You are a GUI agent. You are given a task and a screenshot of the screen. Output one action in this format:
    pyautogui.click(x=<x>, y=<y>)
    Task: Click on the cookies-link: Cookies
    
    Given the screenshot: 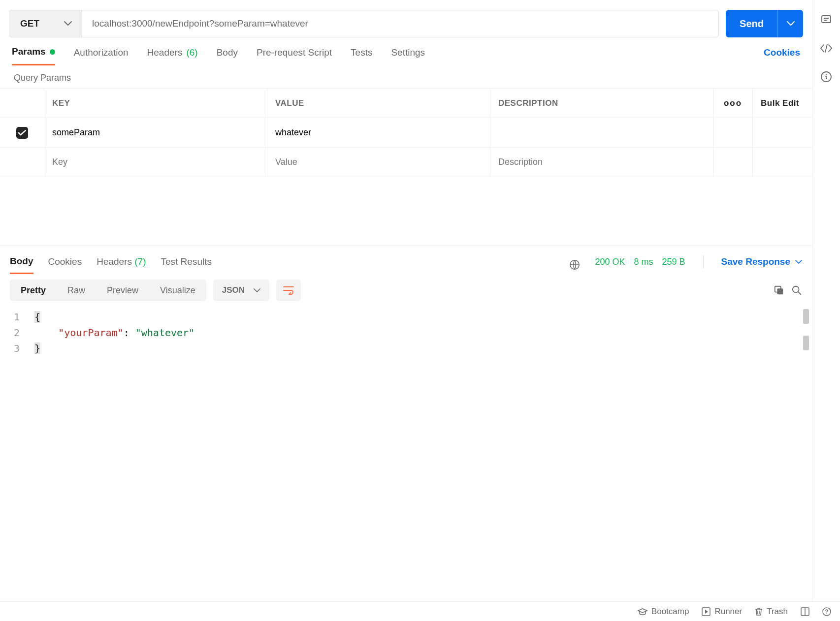 What is the action you would take?
    pyautogui.click(x=782, y=56)
    